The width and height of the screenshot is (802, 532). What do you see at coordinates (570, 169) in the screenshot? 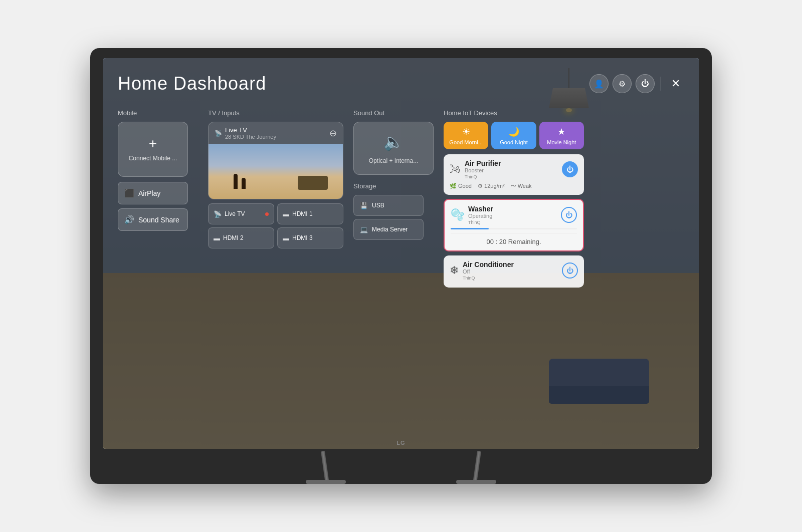
I see `air-purifier-power: ⏻` at bounding box center [570, 169].